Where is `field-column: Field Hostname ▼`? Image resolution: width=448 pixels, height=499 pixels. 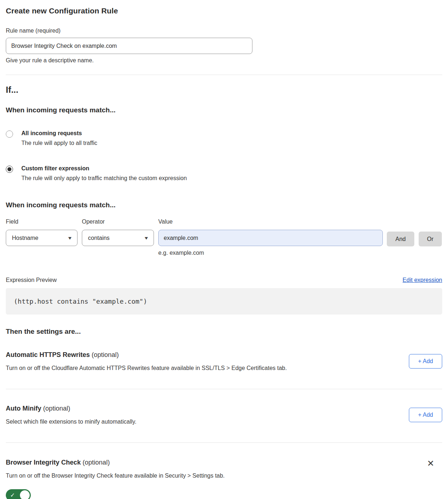
field-column: Field Hostname ▼ is located at coordinates (42, 232).